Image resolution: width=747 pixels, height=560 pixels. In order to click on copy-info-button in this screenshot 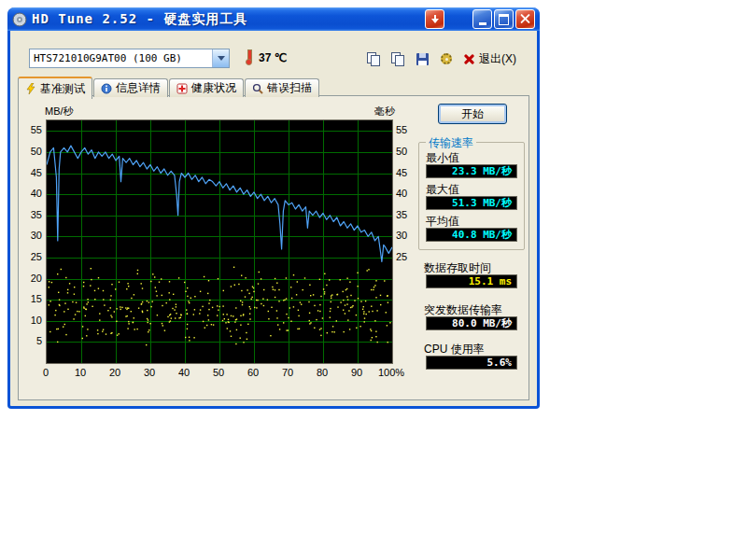, I will do `click(398, 59)`.